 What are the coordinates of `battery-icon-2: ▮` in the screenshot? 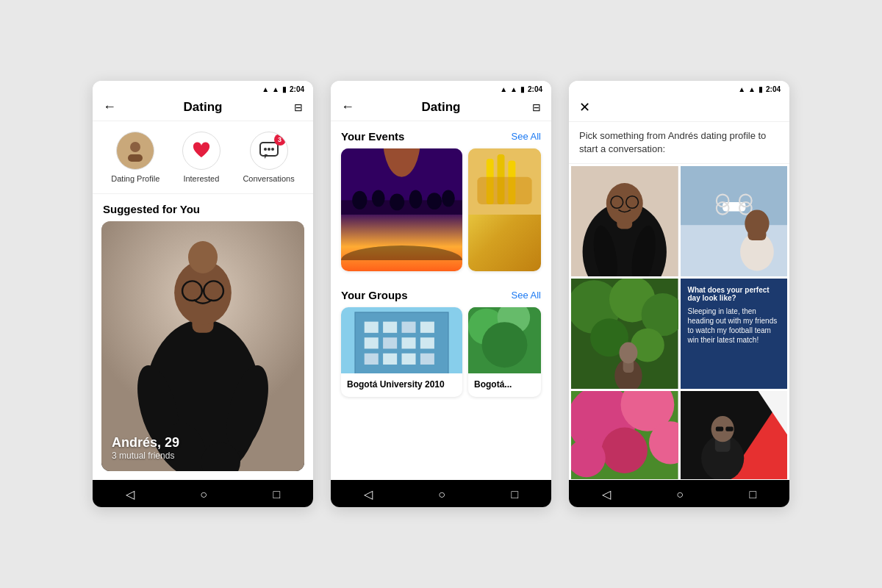 It's located at (523, 90).